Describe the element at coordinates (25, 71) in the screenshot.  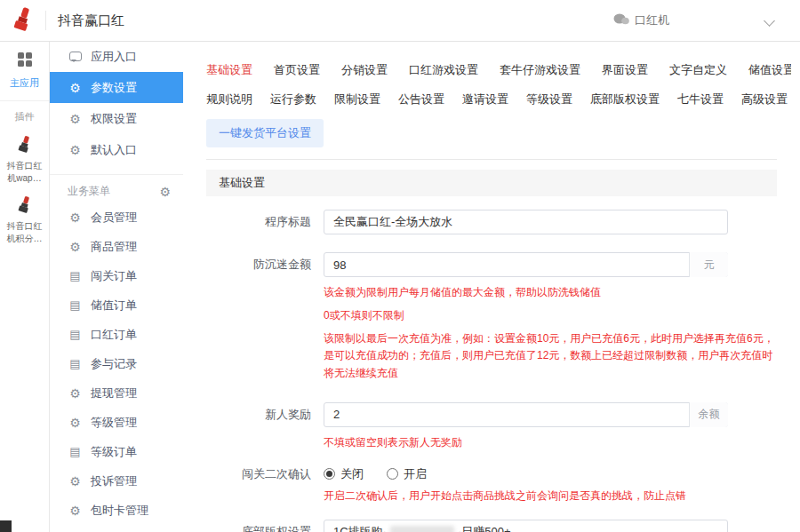
I see `rail-item-main-app: 主应用` at that location.